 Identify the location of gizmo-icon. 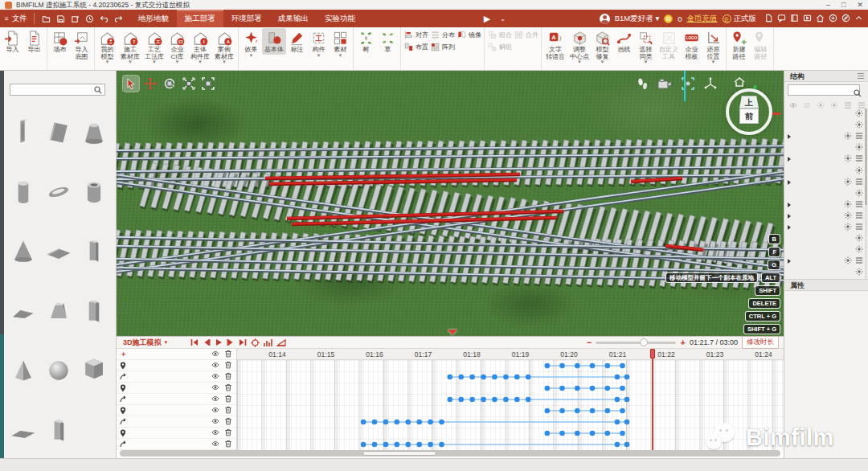
(710, 85).